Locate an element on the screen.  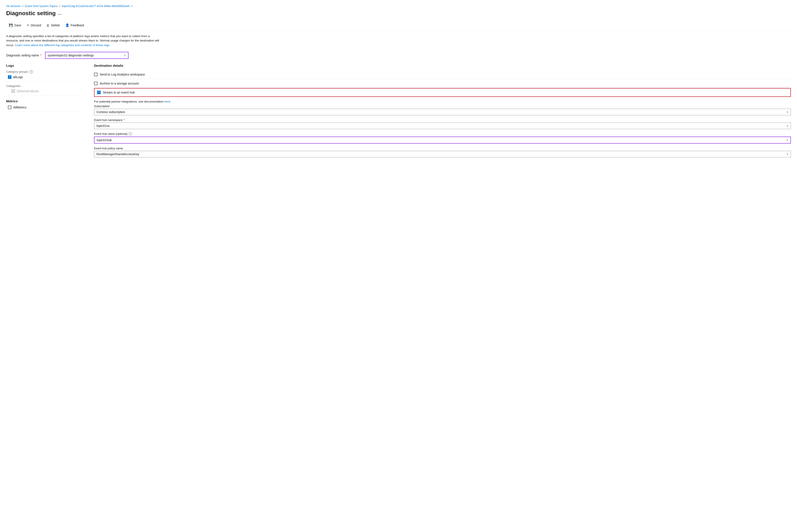
feedback-button: 👤 Feedback is located at coordinates (75, 25).